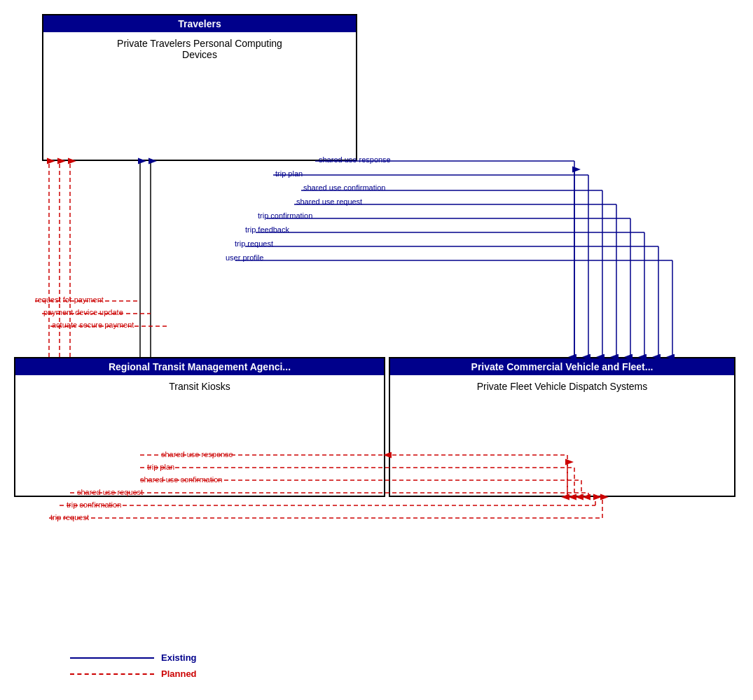 This screenshot has width=753, height=700. I want to click on travelers-box: Travelers Private Travelers Personal Com…, so click(200, 88).